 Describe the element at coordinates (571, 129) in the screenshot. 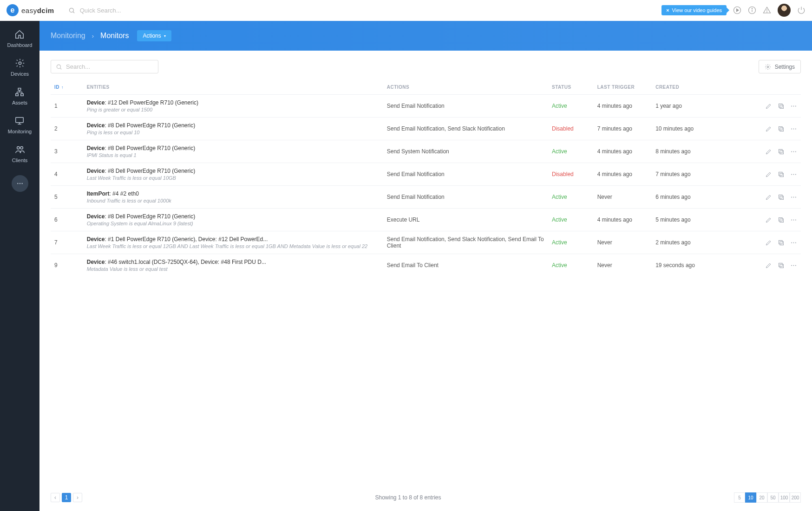

I see `cell-status: Disabled` at that location.